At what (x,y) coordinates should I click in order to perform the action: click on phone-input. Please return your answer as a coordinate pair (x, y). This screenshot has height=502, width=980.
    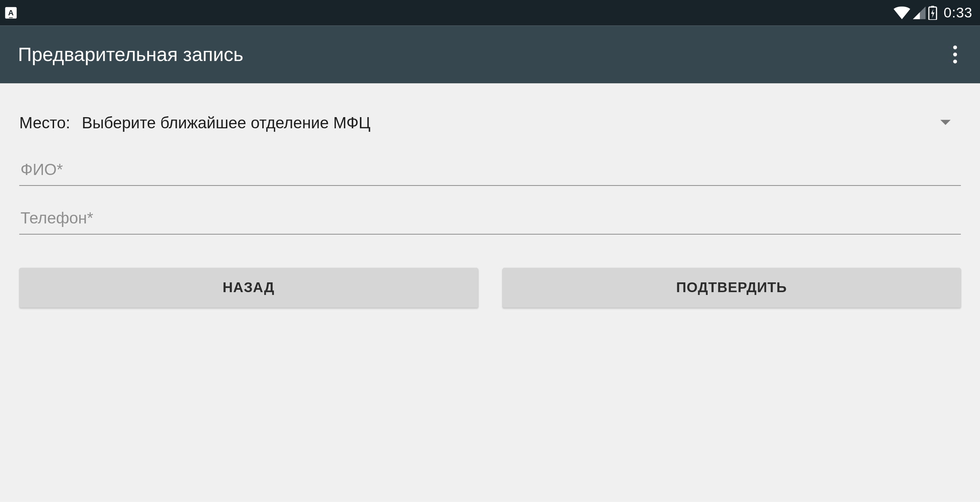
    Looking at the image, I should click on (490, 216).